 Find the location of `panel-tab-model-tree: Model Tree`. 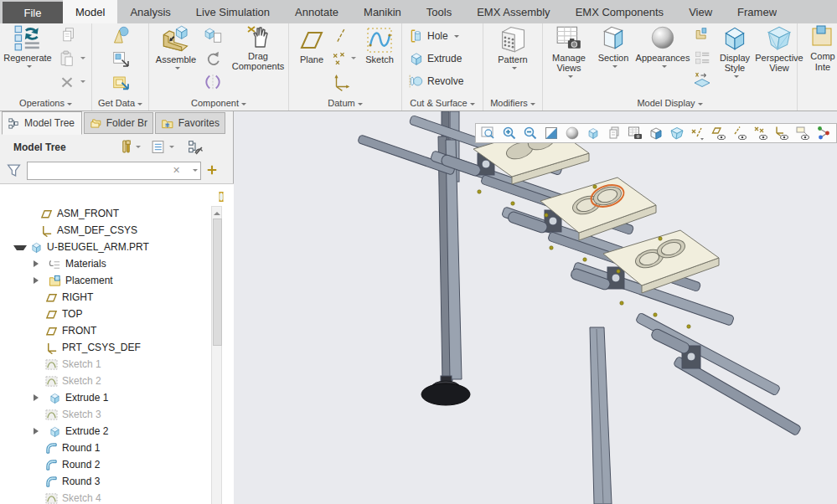

panel-tab-model-tree: Model Tree is located at coordinates (42, 123).